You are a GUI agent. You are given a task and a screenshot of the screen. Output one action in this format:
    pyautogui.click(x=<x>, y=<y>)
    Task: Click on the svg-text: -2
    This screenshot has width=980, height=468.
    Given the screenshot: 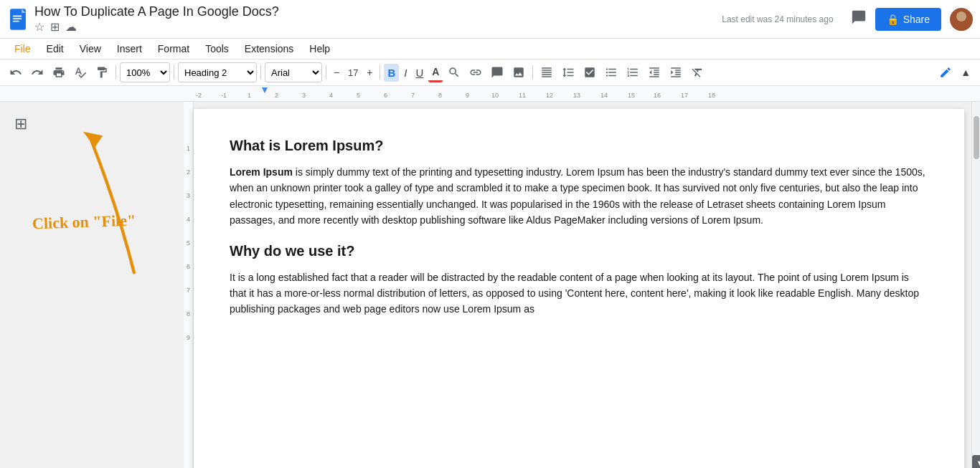 What is the action you would take?
    pyautogui.click(x=199, y=95)
    